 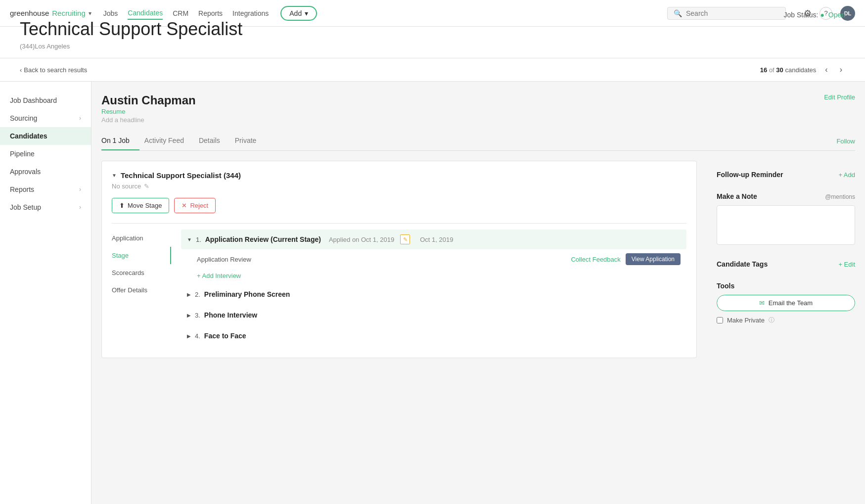 What do you see at coordinates (230, 315) in the screenshot?
I see `stage-name-3: Phone Interview` at bounding box center [230, 315].